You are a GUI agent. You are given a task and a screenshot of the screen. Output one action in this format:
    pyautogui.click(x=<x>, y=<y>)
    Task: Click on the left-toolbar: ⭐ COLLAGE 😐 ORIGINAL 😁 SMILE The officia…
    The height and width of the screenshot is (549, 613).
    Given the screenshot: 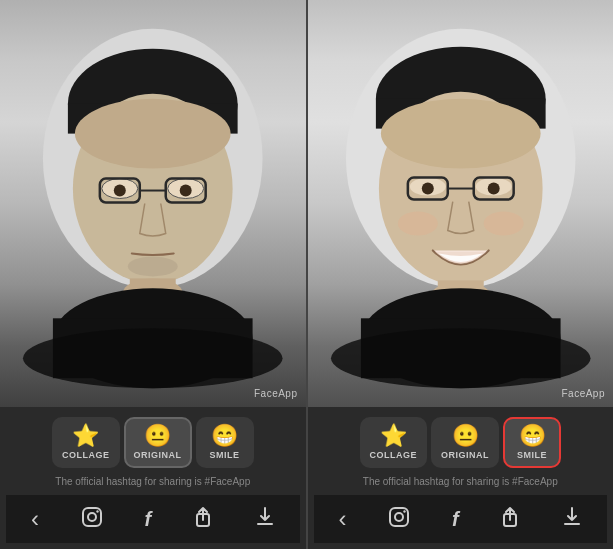 What is the action you would take?
    pyautogui.click(x=153, y=478)
    